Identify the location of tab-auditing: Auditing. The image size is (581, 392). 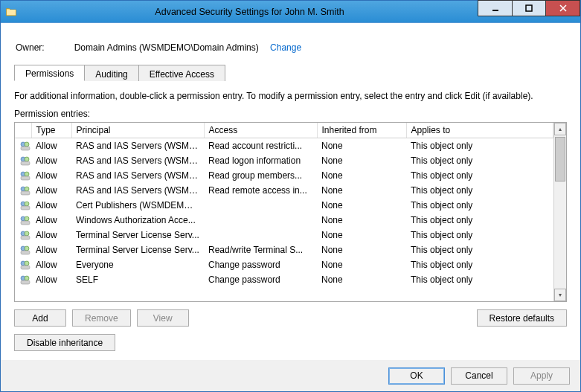
(112, 73).